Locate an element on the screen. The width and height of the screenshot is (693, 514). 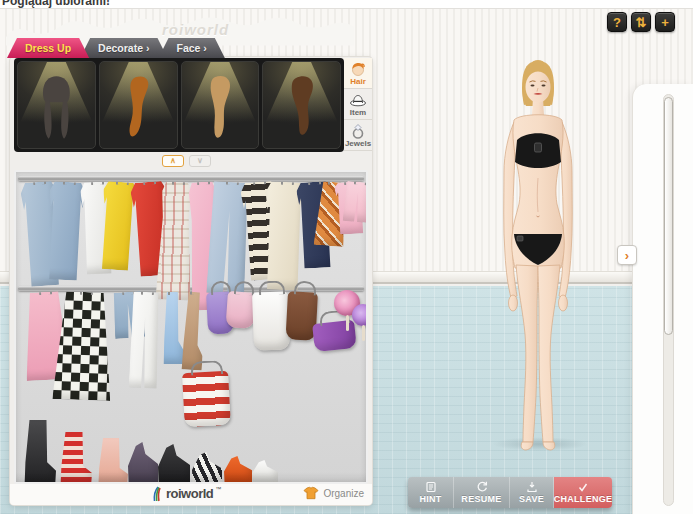
trademark: ™ is located at coordinates (218, 489).